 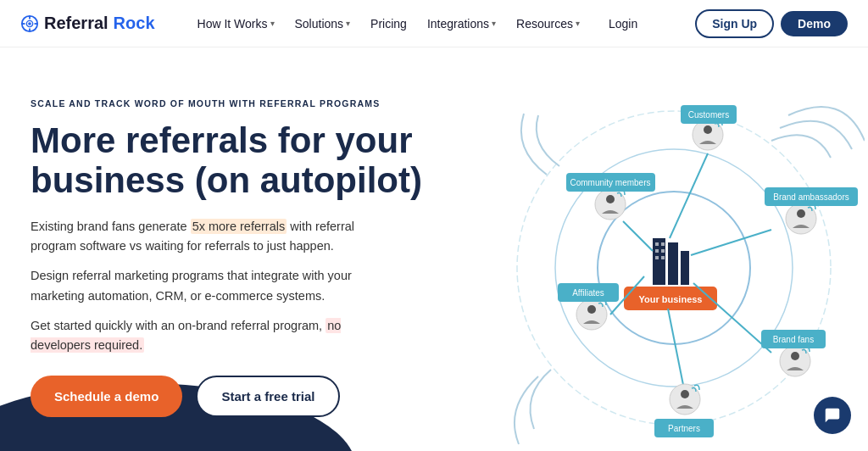 What do you see at coordinates (439, 24) in the screenshot?
I see `nav-links: How It Works ▾ Solutions ▾ Pricing Integ…` at bounding box center [439, 24].